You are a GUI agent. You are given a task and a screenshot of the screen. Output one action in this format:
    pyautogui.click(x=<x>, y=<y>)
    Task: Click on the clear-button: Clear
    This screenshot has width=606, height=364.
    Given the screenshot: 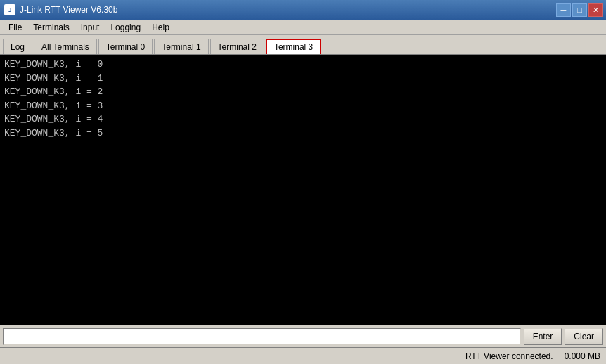 What is the action you would take?
    pyautogui.click(x=584, y=337)
    